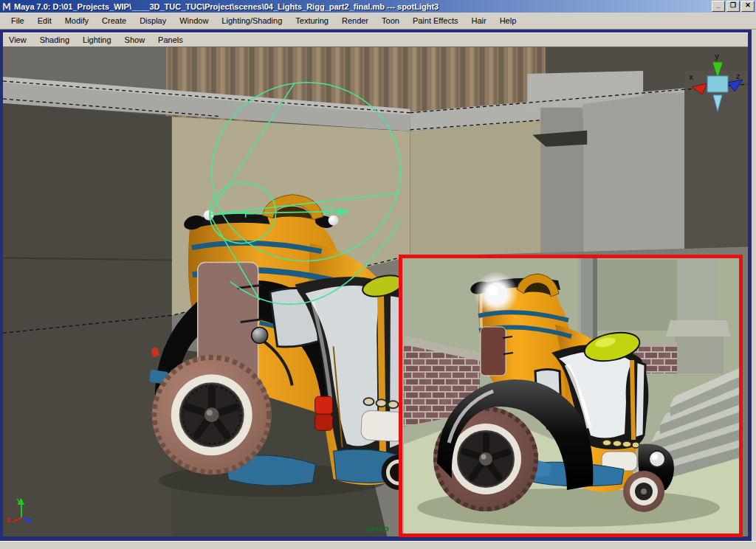 This screenshot has height=549, width=756. I want to click on menu-window: Window, so click(193, 21).